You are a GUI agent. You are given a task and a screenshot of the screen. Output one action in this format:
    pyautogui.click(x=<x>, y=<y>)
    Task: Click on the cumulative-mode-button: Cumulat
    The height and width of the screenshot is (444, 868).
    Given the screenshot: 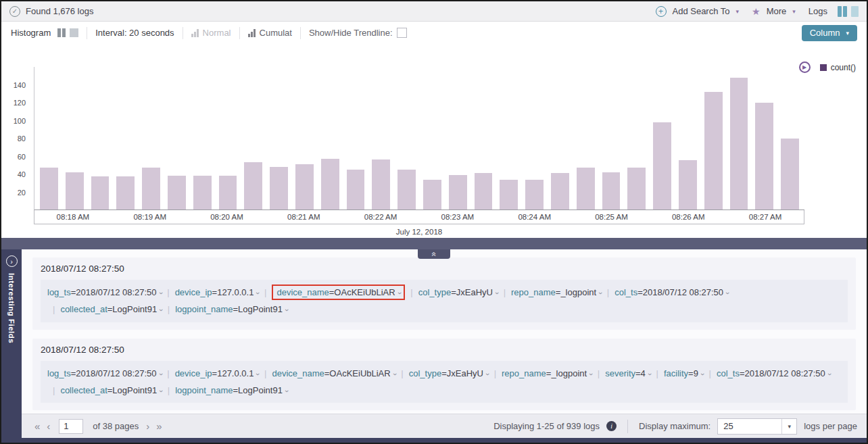 What is the action you would take?
    pyautogui.click(x=270, y=32)
    